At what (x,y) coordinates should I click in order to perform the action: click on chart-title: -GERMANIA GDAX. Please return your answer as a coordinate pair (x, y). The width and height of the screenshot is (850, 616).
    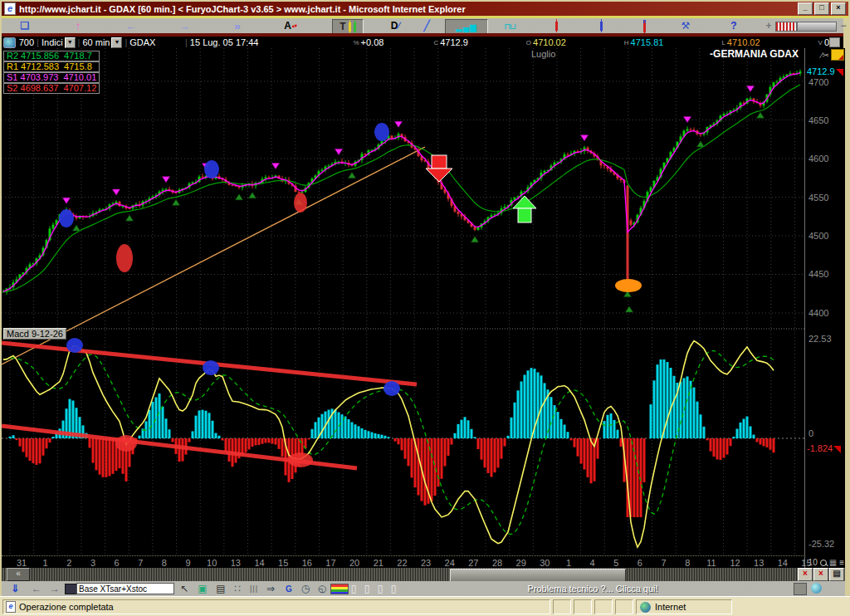
    Looking at the image, I should click on (754, 54).